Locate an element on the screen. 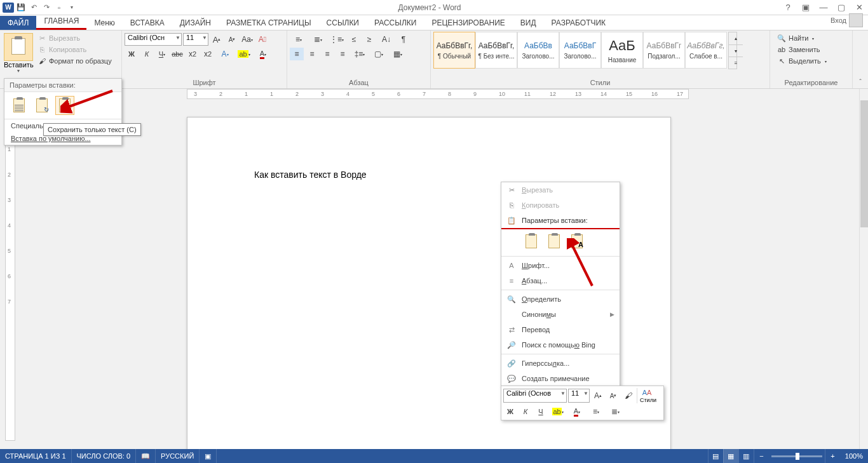 The image size is (868, 463). font-color-button: A▾ is located at coordinates (263, 54).